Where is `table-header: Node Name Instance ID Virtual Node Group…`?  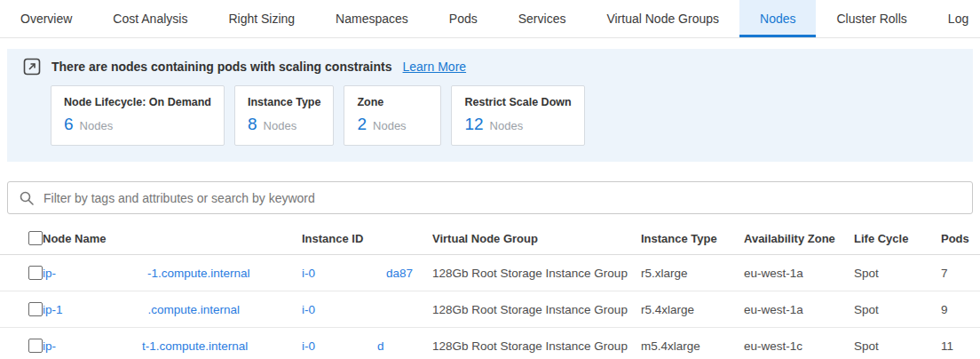 table-header: Node Name Instance ID Virtual Node Group… is located at coordinates (490, 238).